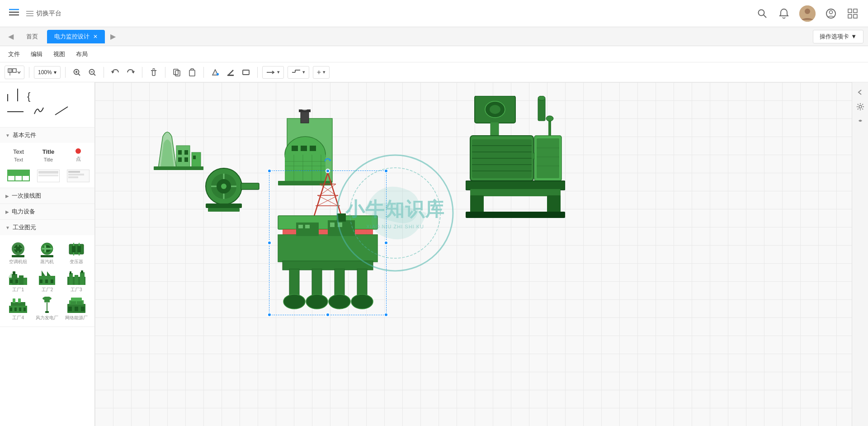 Image resolution: width=868 pixels, height=426 pixels. I want to click on redo-btn, so click(131, 72).